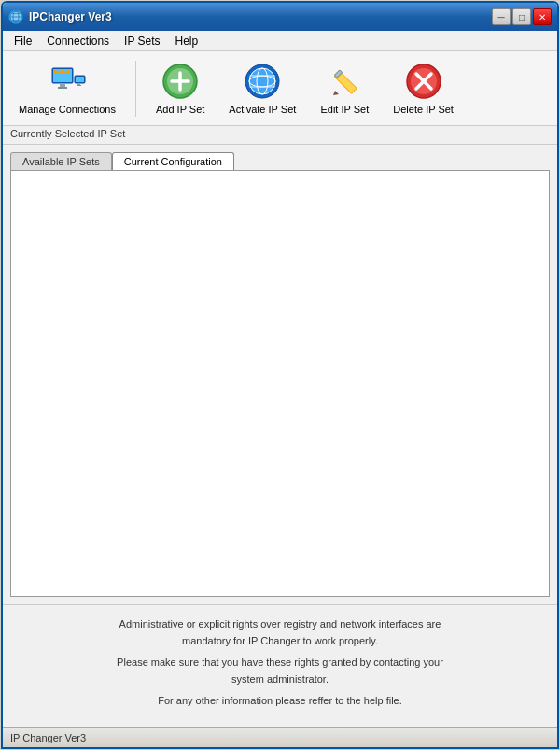 Image resolution: width=560 pixels, height=750 pixels. What do you see at coordinates (424, 81) in the screenshot?
I see `delete-ip-set-icon` at bounding box center [424, 81].